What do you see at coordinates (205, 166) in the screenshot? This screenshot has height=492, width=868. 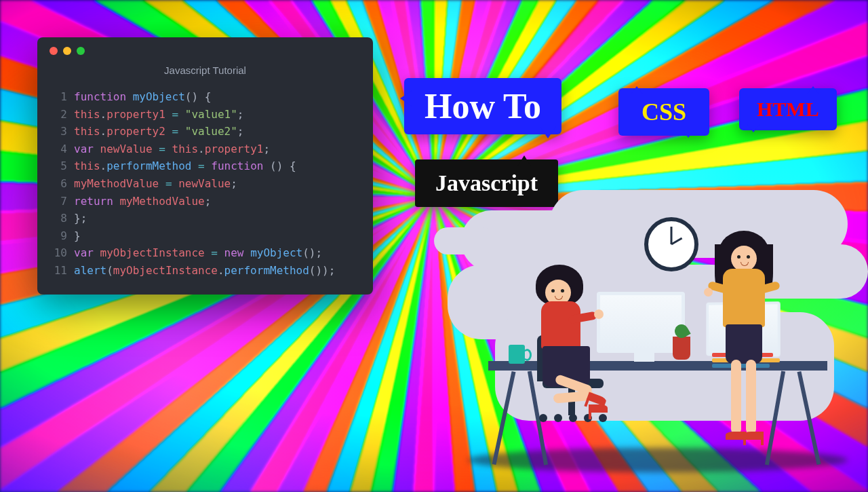 I see `code-line: 5 this.performMethod = function () {` at bounding box center [205, 166].